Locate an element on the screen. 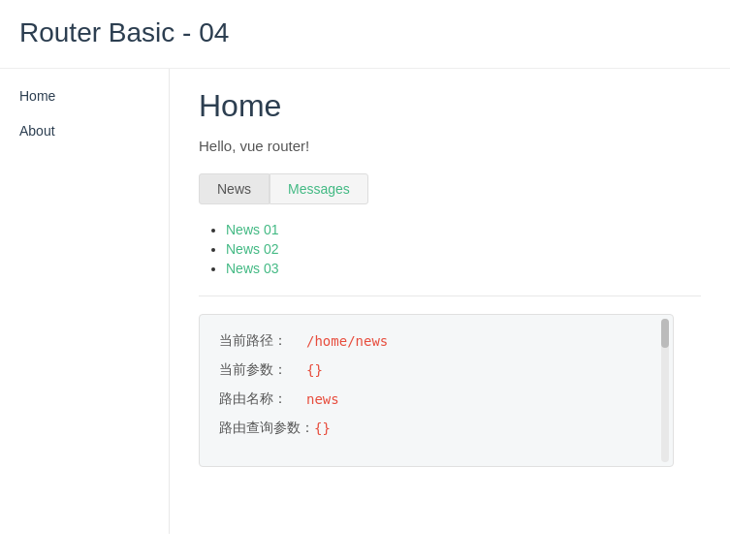 The height and width of the screenshot is (560, 730). info-row-name: 路由名称： news is located at coordinates (436, 399).